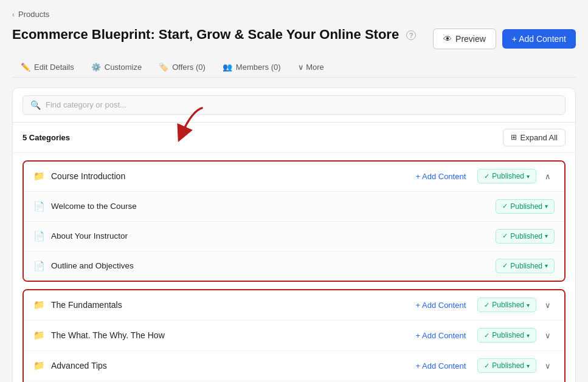 This screenshot has height=382, width=588. I want to click on subcategory-row-outline-objectives: 📄 Outline and Objectives ✓ Published ▾, so click(294, 266).